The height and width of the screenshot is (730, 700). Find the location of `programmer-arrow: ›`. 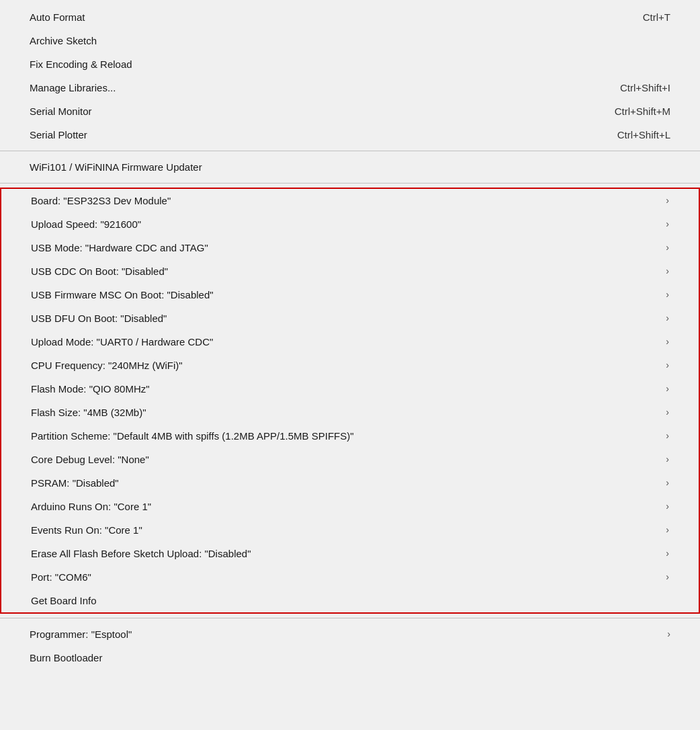

programmer-arrow: › is located at coordinates (669, 635).